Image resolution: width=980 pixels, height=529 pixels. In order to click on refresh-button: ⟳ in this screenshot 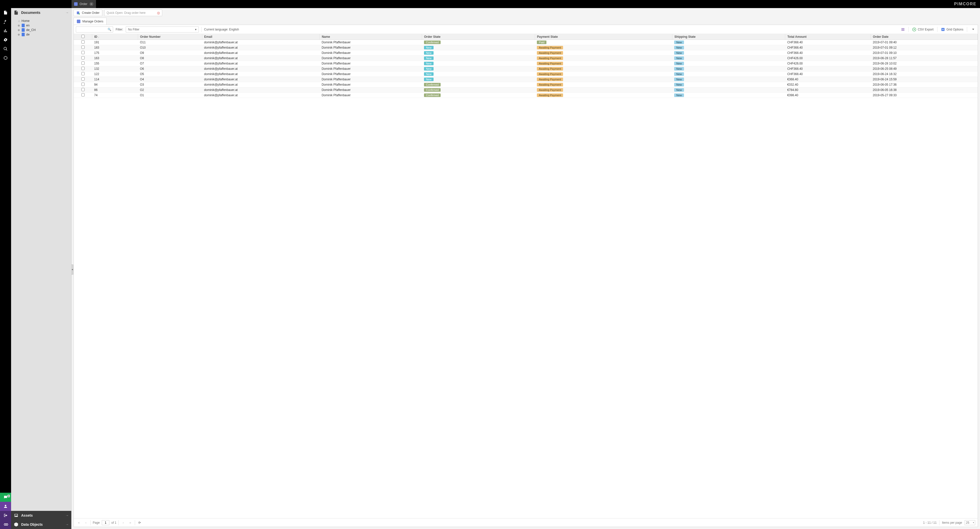, I will do `click(139, 523)`.